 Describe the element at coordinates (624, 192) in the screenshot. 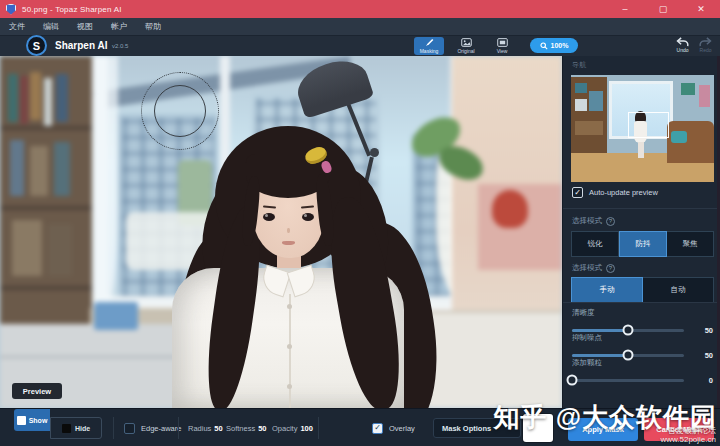

I see `auto-update-label: Auto-update preview` at that location.